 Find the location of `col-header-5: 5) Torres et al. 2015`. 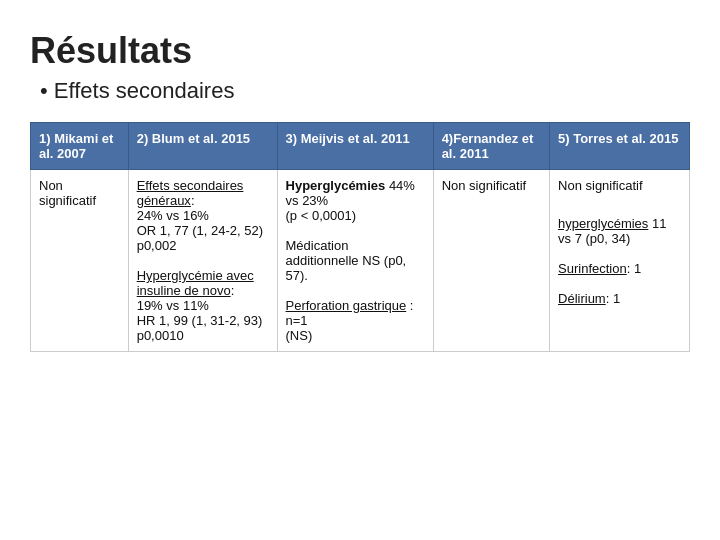

col-header-5: 5) Torres et al. 2015 is located at coordinates (620, 146).